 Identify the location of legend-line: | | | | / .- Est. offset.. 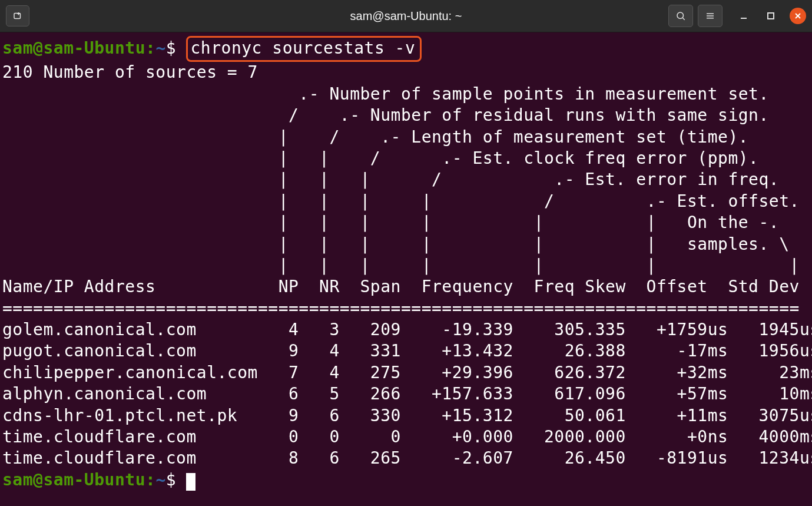
(401, 201).